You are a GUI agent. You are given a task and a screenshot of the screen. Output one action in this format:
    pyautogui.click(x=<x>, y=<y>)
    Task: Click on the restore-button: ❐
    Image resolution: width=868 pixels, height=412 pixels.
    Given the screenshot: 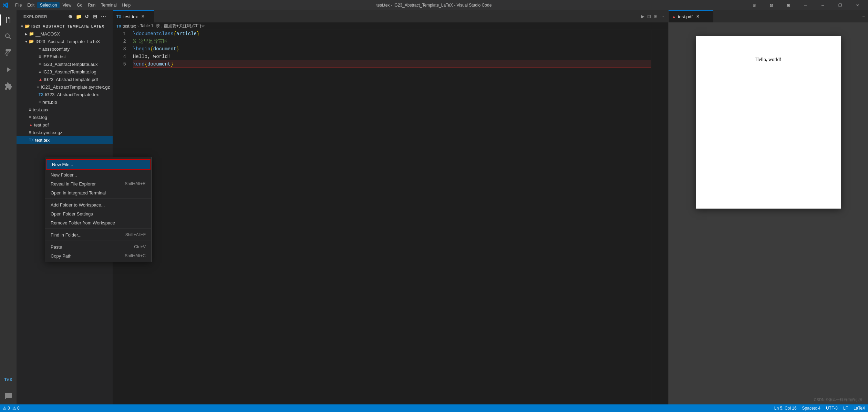 What is the action you would take?
    pyautogui.click(x=840, y=5)
    